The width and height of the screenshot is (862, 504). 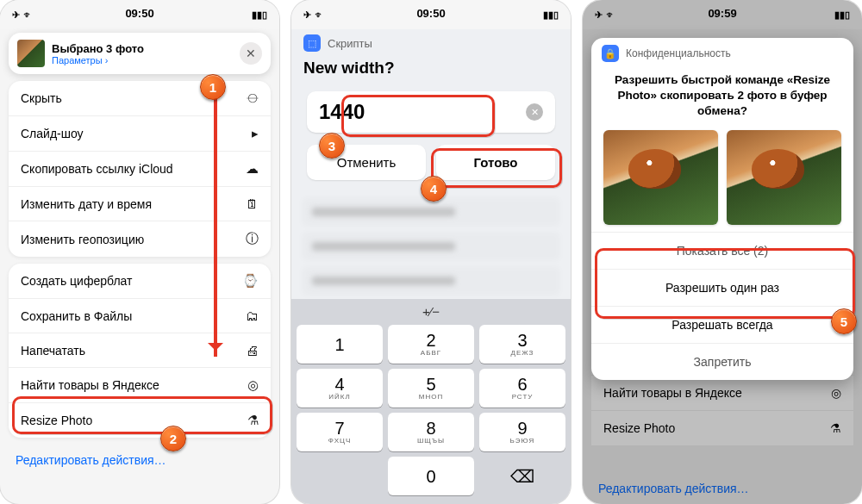 What do you see at coordinates (431, 112) in the screenshot?
I see `width-input: 1440 ✕` at bounding box center [431, 112].